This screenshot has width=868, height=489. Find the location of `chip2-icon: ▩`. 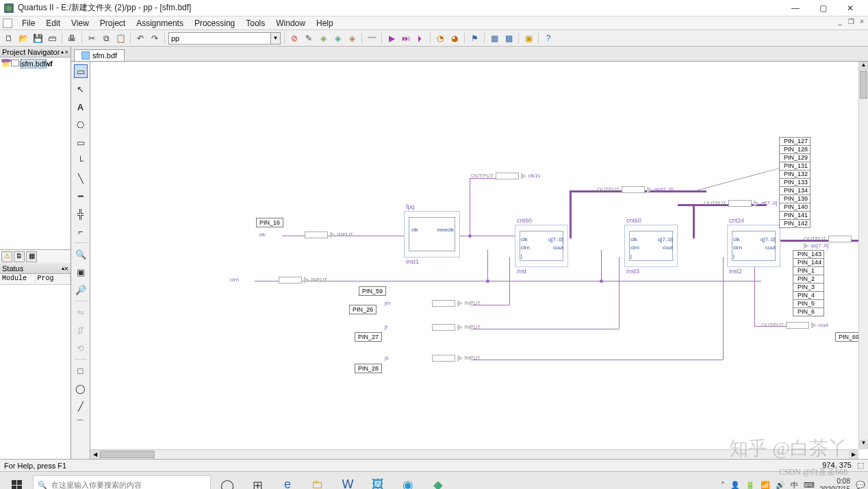

chip2-icon: ▩ is located at coordinates (509, 38).